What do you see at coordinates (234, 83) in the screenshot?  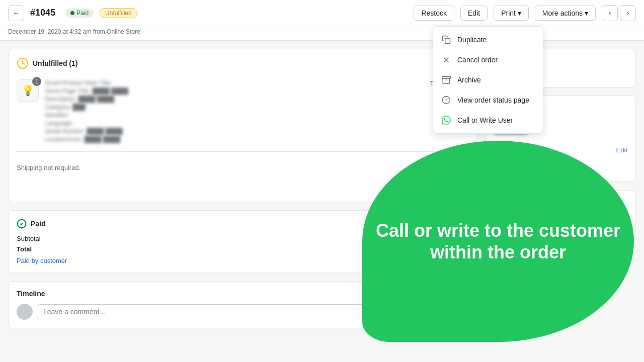 I see `product-name: Smart Product Main Title` at bounding box center [234, 83].